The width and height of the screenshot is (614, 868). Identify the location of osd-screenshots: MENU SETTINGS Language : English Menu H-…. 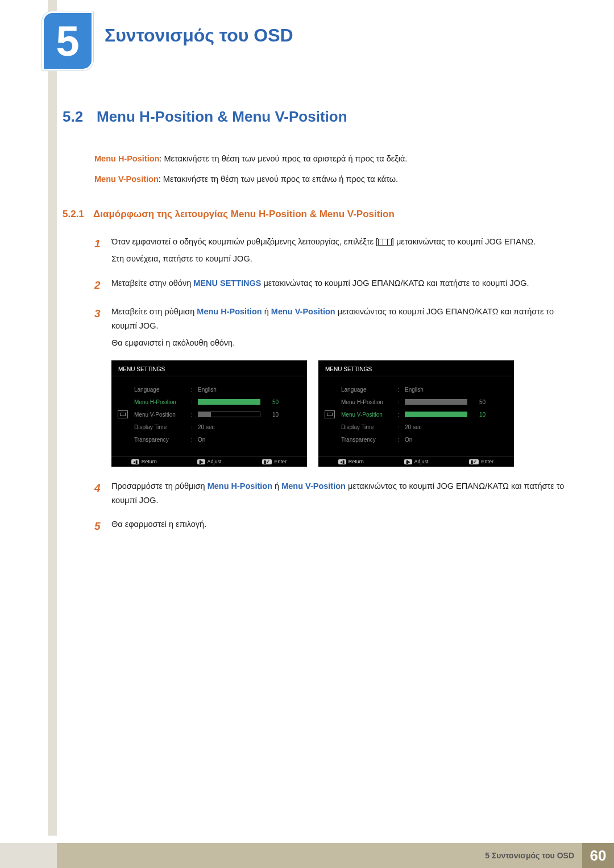
(343, 414).